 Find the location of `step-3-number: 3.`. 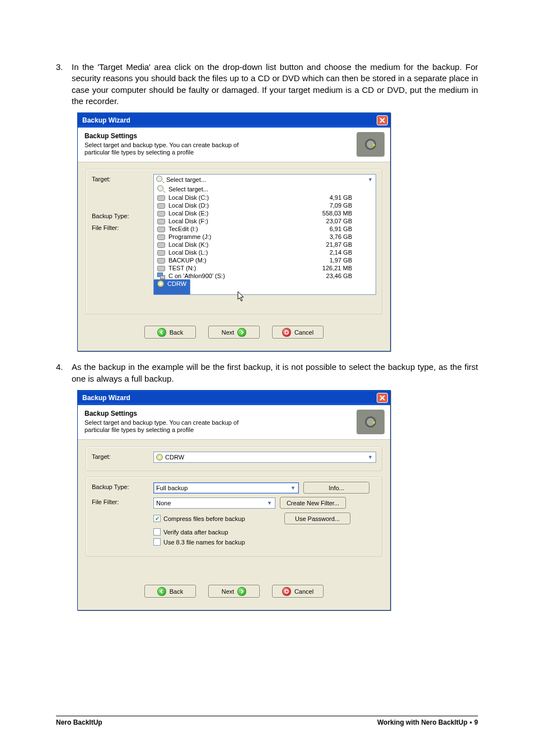

step-3-number: 3. is located at coordinates (64, 84).